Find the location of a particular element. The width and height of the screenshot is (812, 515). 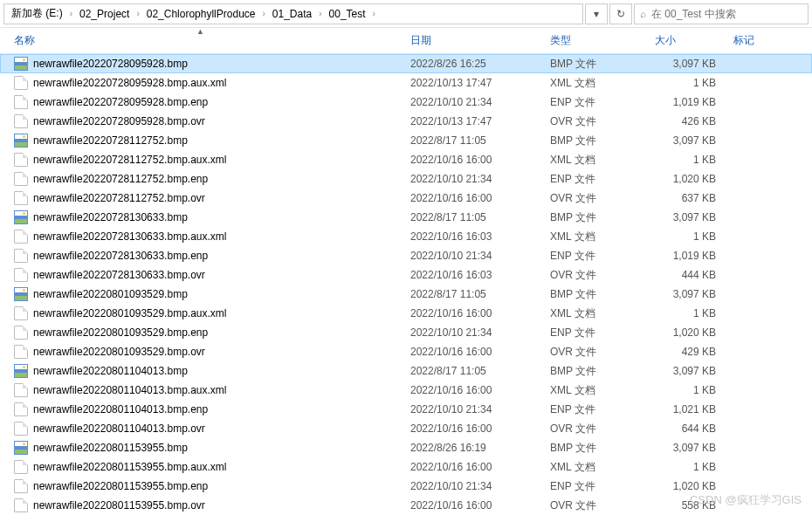

file-row: newrawfile20220801104013.bmp2022/8/17 11… is located at coordinates (406, 371).